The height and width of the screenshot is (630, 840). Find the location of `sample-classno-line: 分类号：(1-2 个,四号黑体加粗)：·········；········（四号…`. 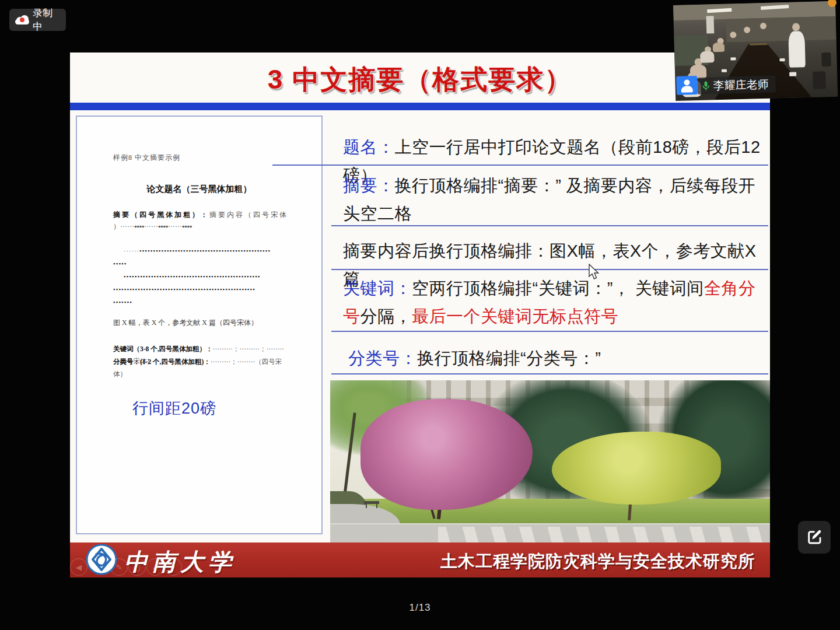

sample-classno-line: 分类号：(1-2 个,四号黑体加粗)：·········；········（四号… is located at coordinates (204, 368).